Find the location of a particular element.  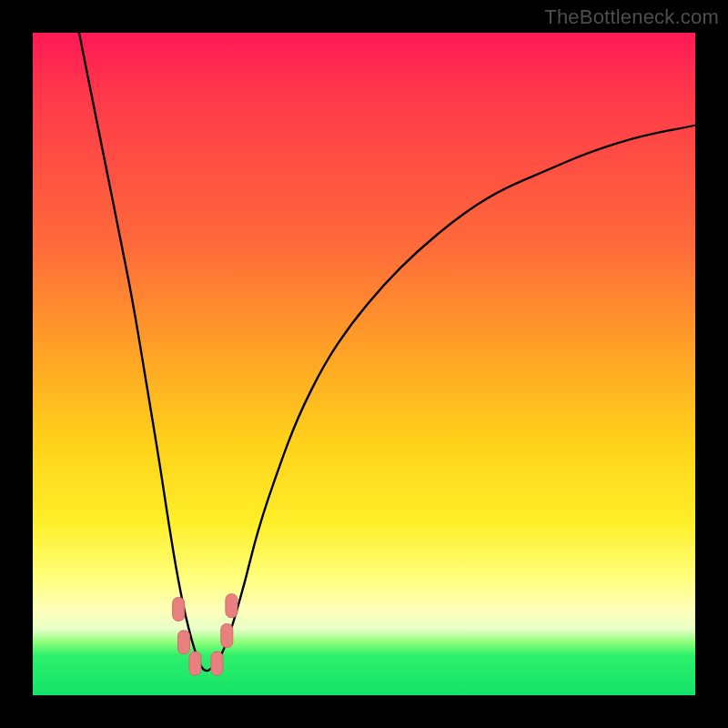

highlight-markers is located at coordinates (206, 635).